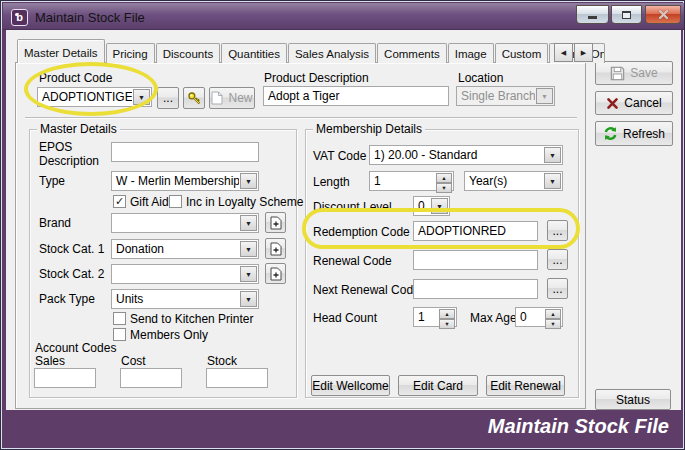  I want to click on stock-cat1-add-button, so click(276, 248).